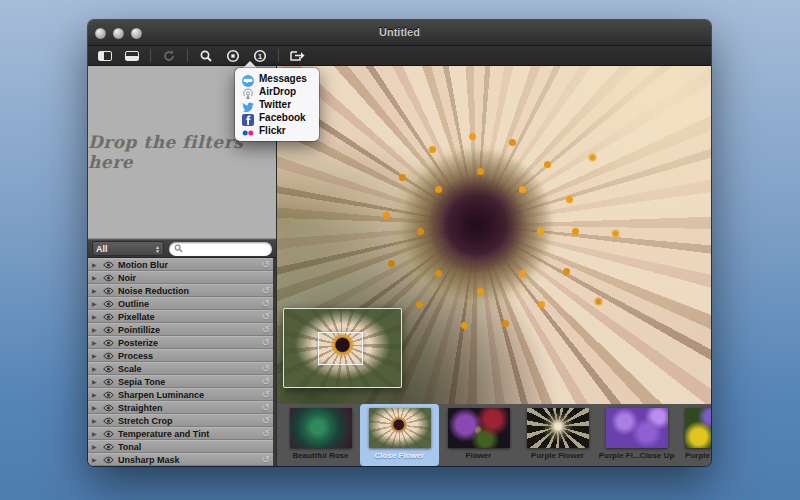 The image size is (800, 500). I want to click on filter-search-field, so click(220, 249).